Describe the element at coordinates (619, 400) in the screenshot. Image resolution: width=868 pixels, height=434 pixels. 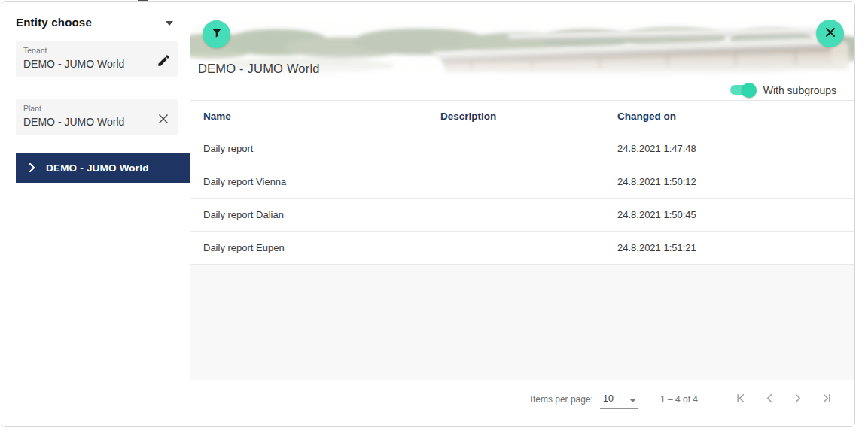
I see `items-per-page-select: 10` at that location.